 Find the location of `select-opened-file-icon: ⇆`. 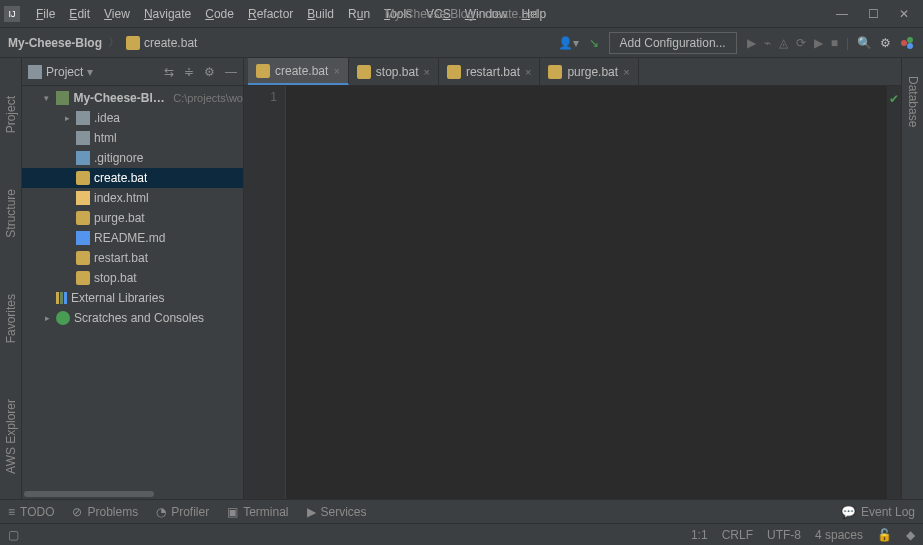

select-opened-file-icon: ⇆ is located at coordinates (169, 72).